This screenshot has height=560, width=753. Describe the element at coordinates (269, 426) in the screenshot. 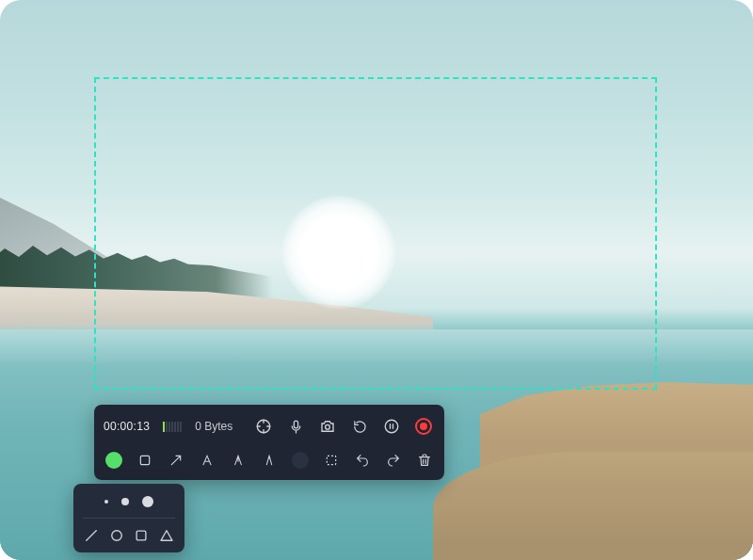

I see `recorder-status-row: 00:00:13 0 Bytes` at that location.